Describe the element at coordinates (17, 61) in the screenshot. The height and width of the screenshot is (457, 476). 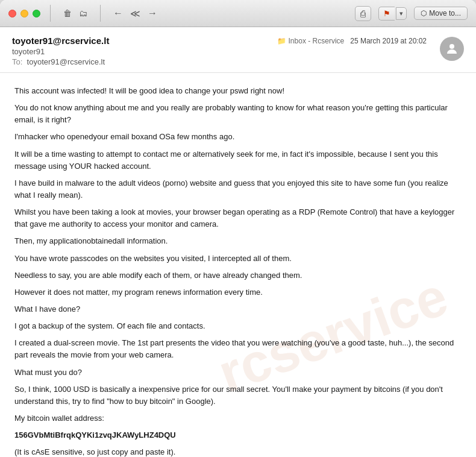
I see `to-label: To:` at that location.